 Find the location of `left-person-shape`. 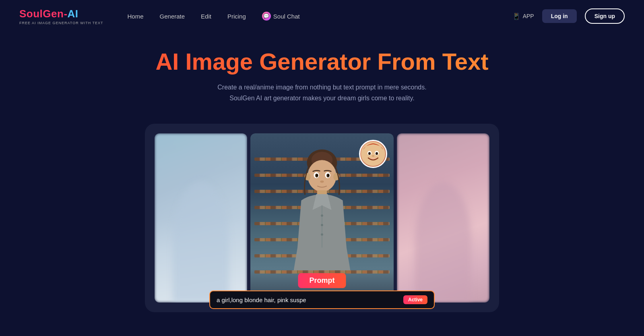

left-person-shape is located at coordinates (201, 242).